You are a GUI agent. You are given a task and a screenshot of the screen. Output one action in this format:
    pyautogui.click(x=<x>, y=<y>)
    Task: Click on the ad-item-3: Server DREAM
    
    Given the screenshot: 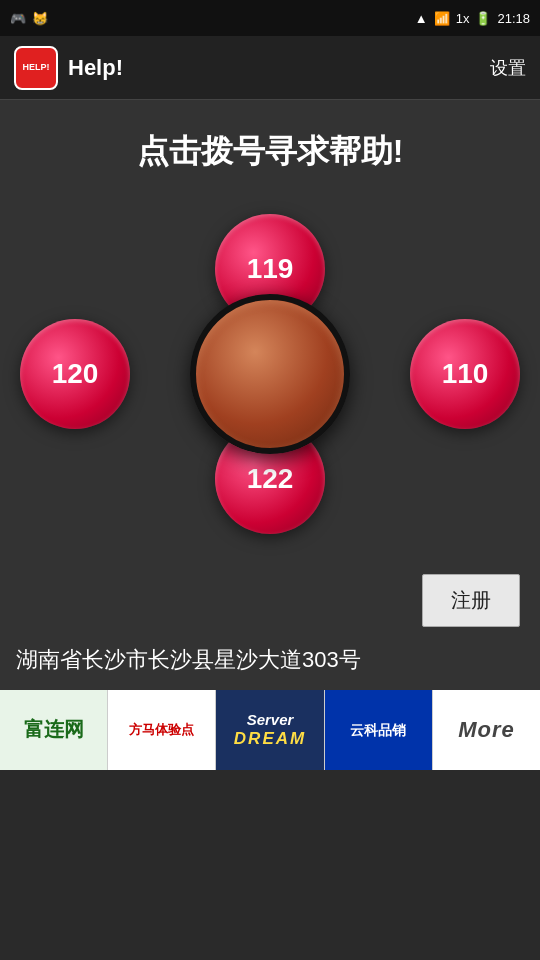 What is the action you would take?
    pyautogui.click(x=270, y=730)
    